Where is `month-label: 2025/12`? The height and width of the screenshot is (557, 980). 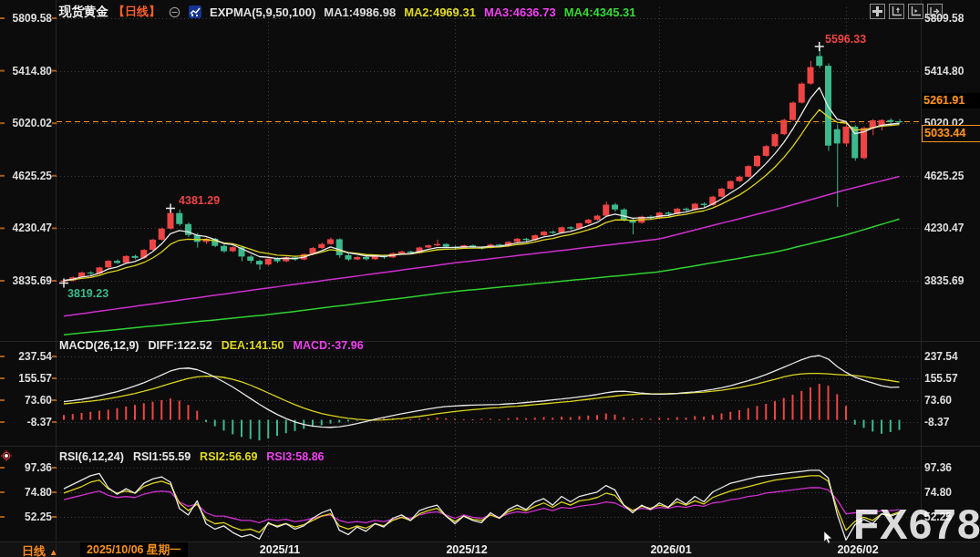 month-label: 2025/12 is located at coordinates (467, 550).